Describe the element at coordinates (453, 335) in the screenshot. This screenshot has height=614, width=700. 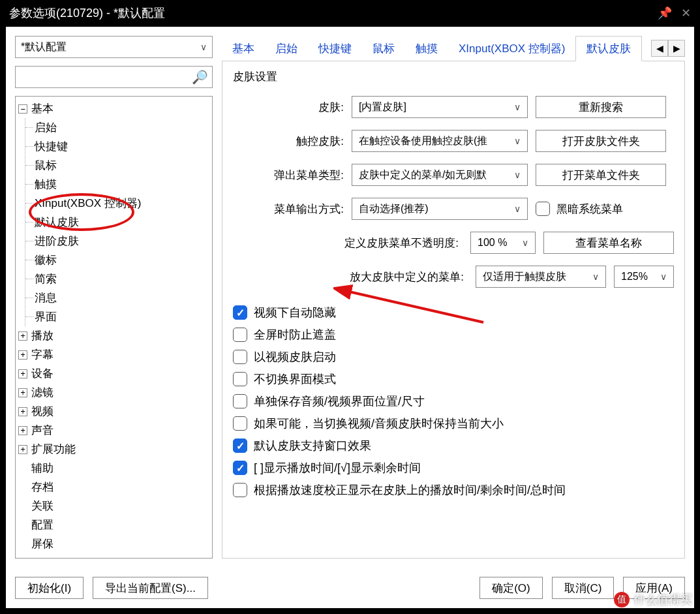
I see `checkbox-1: 全屏时防止遮盖` at that location.